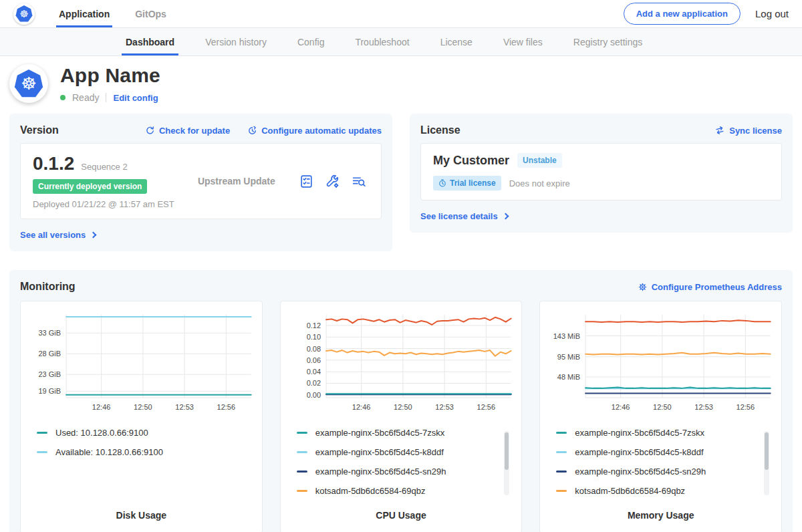 This screenshot has height=532, width=802. What do you see at coordinates (640, 433) in the screenshot?
I see `legend-label: example-nginx-5bc6f5d4c5-7zskx` at bounding box center [640, 433].